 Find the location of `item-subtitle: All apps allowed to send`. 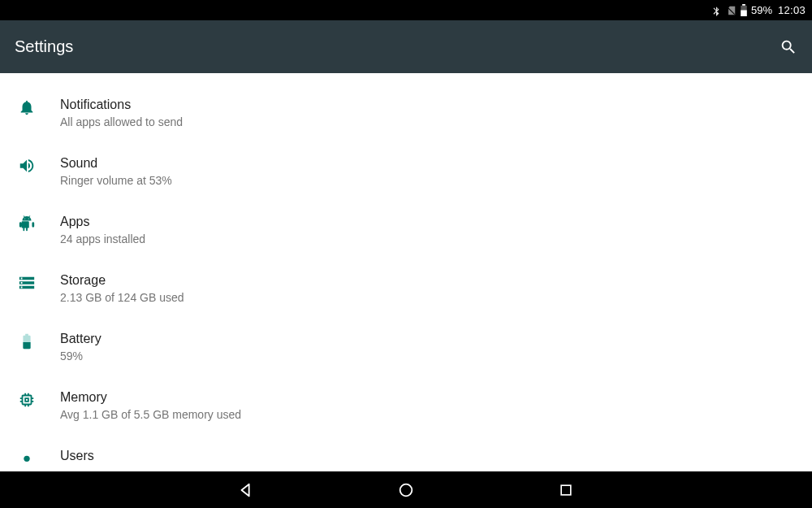

item-subtitle: All apps allowed to send is located at coordinates (430, 122).